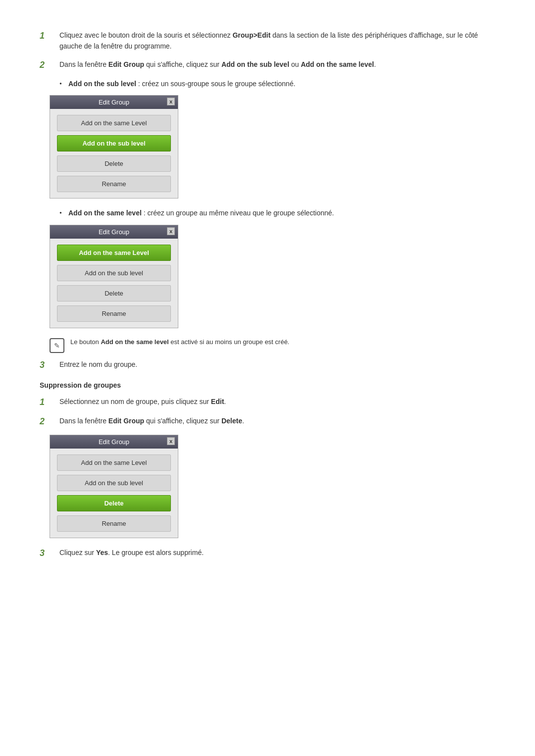 The image size is (535, 756). What do you see at coordinates (277, 402) in the screenshot?
I see `step-g2-text-1: Sélectionnez un nom de groupe, puis cliq…` at bounding box center [277, 402].